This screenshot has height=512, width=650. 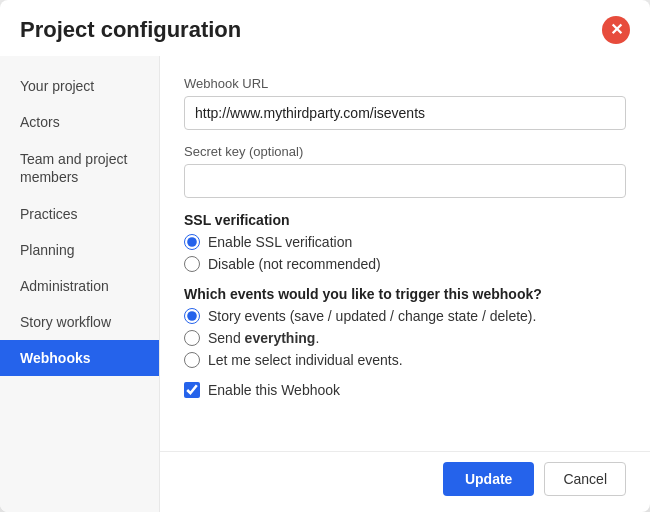 What do you see at coordinates (192, 360) in the screenshot?
I see `individual-events-radio` at bounding box center [192, 360].